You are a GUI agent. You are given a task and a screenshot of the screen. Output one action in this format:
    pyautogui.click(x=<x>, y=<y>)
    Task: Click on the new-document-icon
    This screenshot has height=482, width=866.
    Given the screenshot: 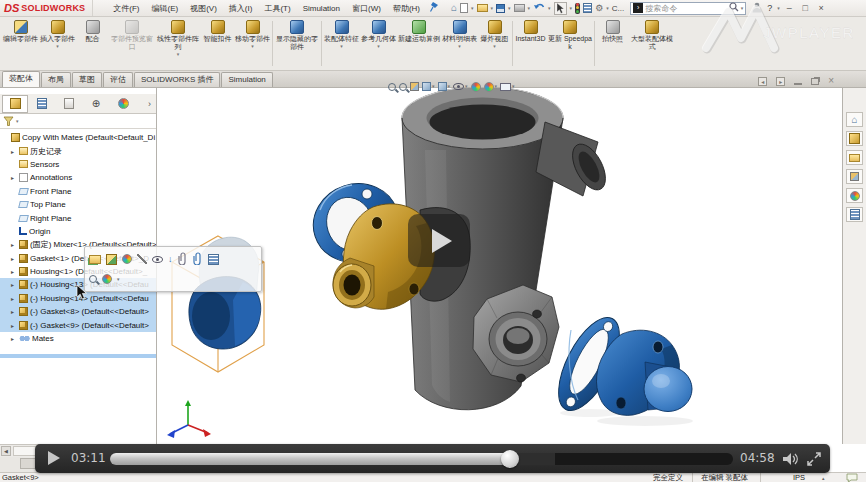 What is the action you would take?
    pyautogui.click(x=464, y=8)
    